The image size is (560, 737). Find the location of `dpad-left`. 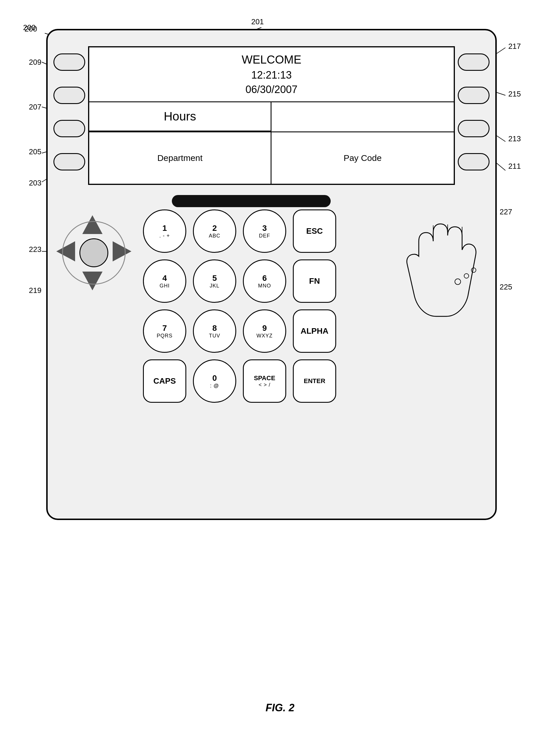

dpad-left is located at coordinates (66, 251).